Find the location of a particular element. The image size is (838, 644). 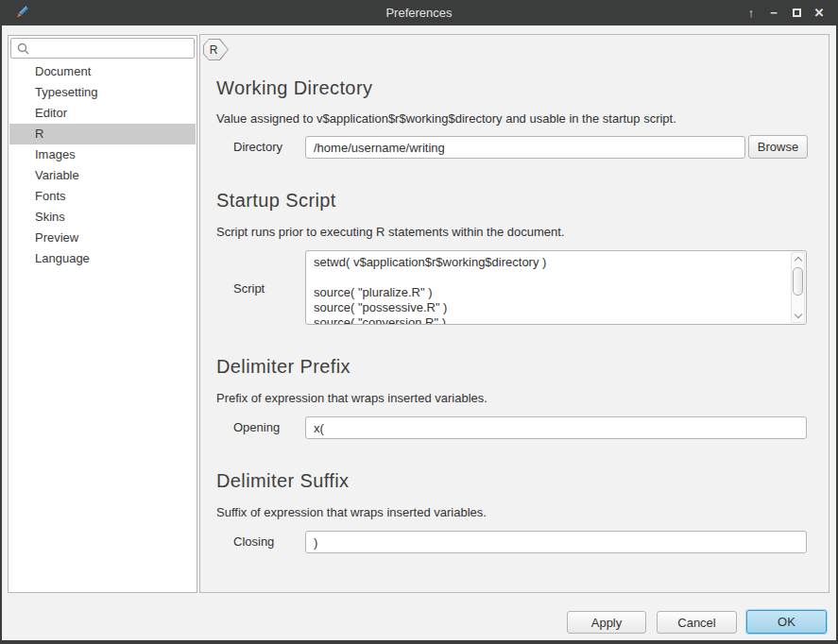

scroll-down-icon is located at coordinates (798, 314).